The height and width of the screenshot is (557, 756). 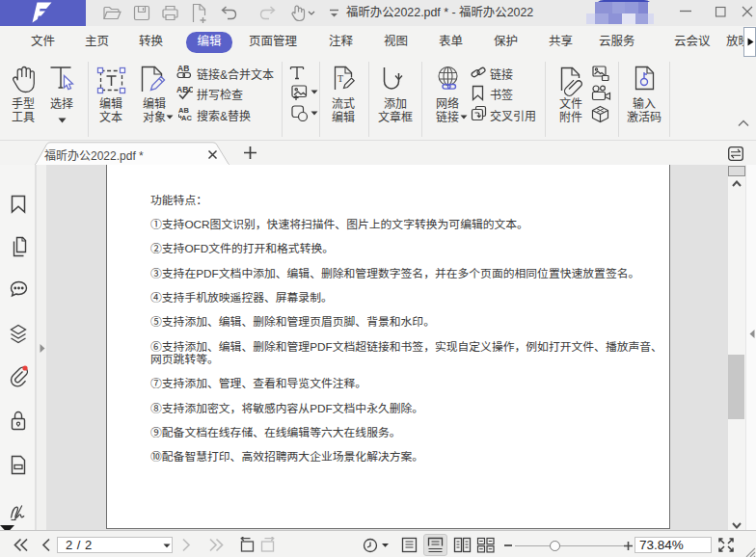 I want to click on svg-text: AC, so click(x=187, y=118).